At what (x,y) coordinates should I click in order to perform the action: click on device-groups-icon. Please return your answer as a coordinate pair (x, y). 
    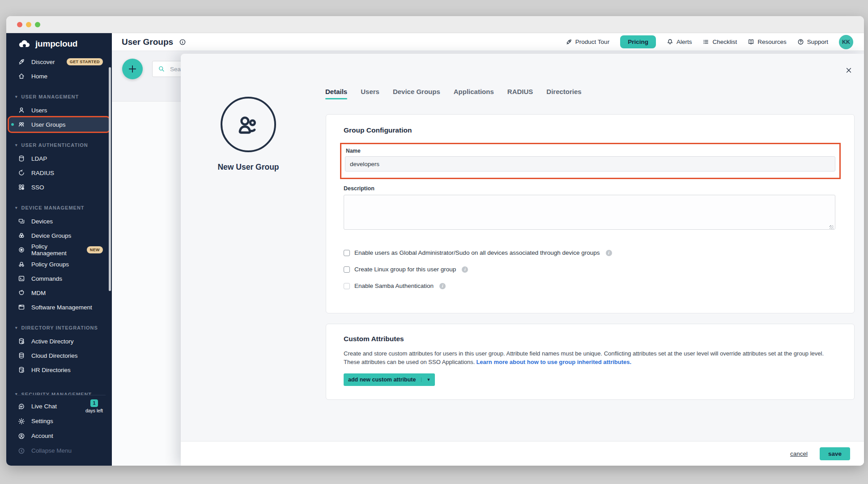
    Looking at the image, I should click on (21, 236).